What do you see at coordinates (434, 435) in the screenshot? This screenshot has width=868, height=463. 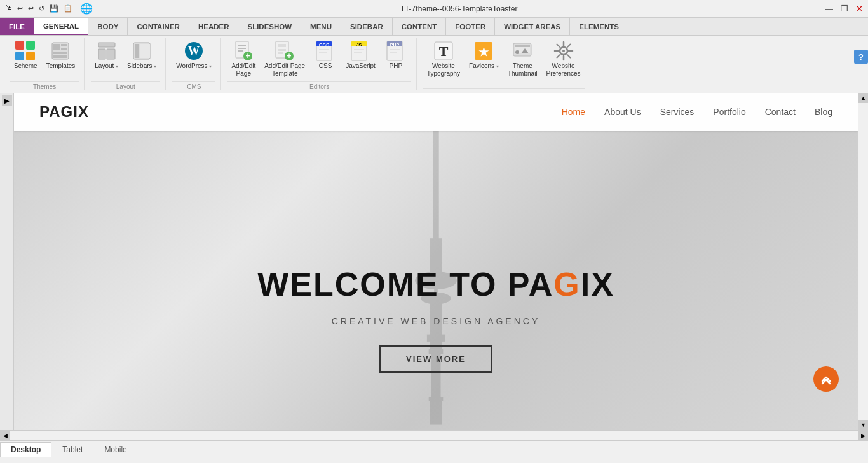 I see `hscroll-track` at bounding box center [434, 435].